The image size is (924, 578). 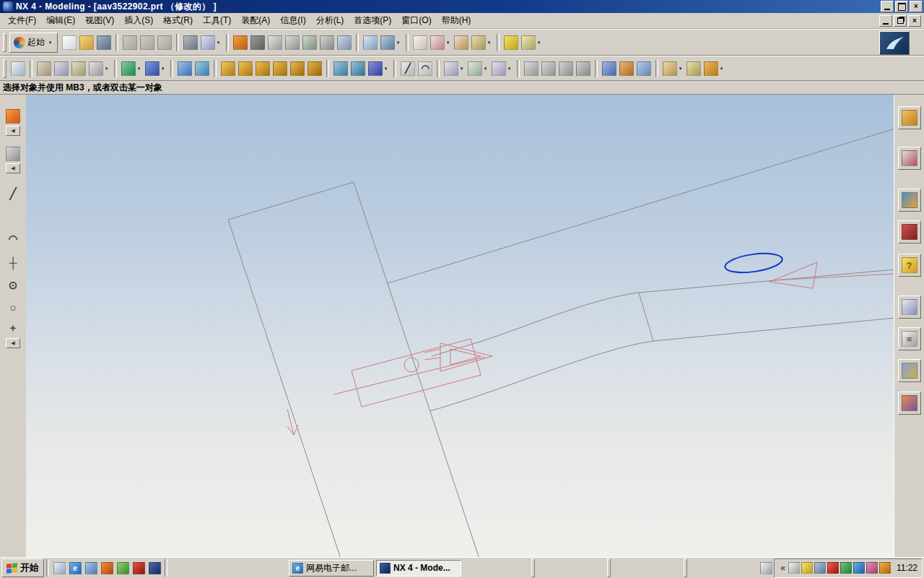 I want to click on zoom-box-button, so click(x=275, y=43).